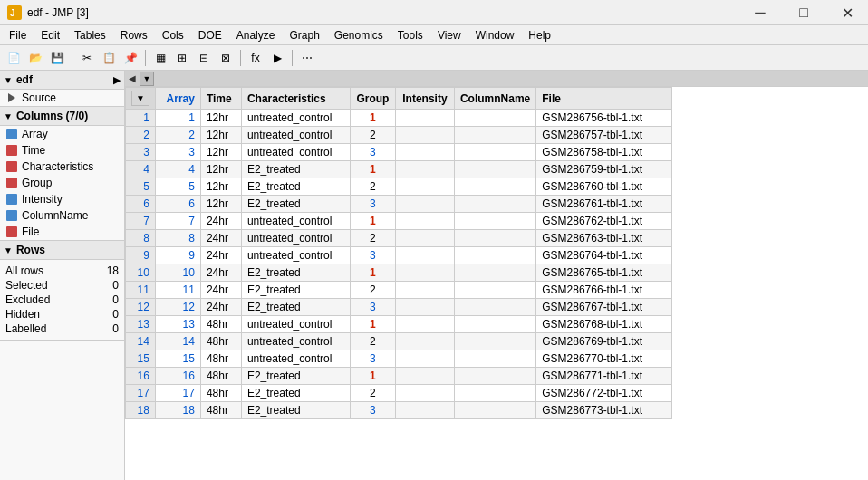  Describe the element at coordinates (760, 13) in the screenshot. I see `minimize-button: ─` at that location.